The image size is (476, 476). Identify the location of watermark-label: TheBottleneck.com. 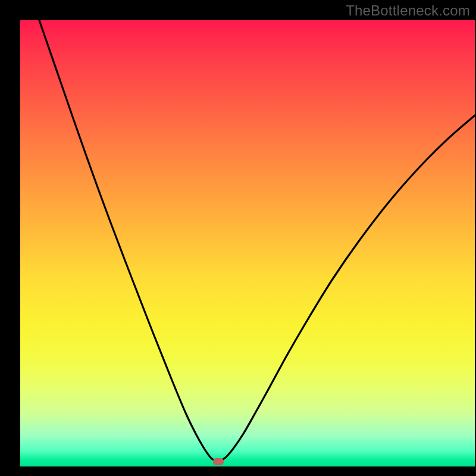
(408, 11).